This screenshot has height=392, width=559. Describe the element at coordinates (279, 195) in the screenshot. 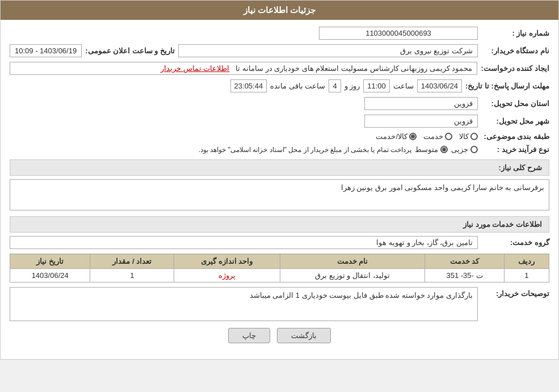

I see `need-desc-content: برقرسانی به خانم سارا کریمی واحد مسکونی …` at that location.